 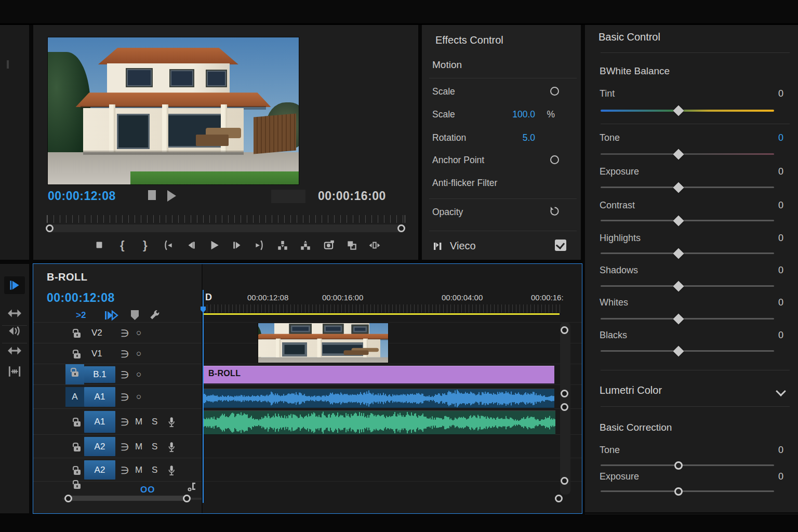 What do you see at coordinates (379, 423) in the screenshot?
I see `audio-clip-waveform-green` at bounding box center [379, 423].